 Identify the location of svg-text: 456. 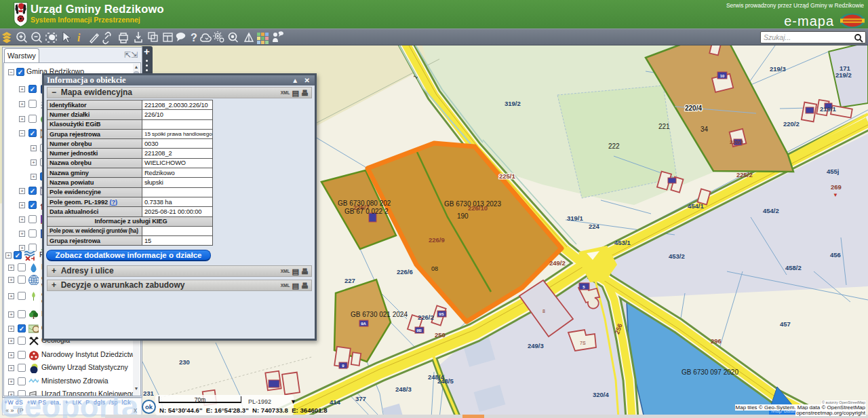
(835, 255).